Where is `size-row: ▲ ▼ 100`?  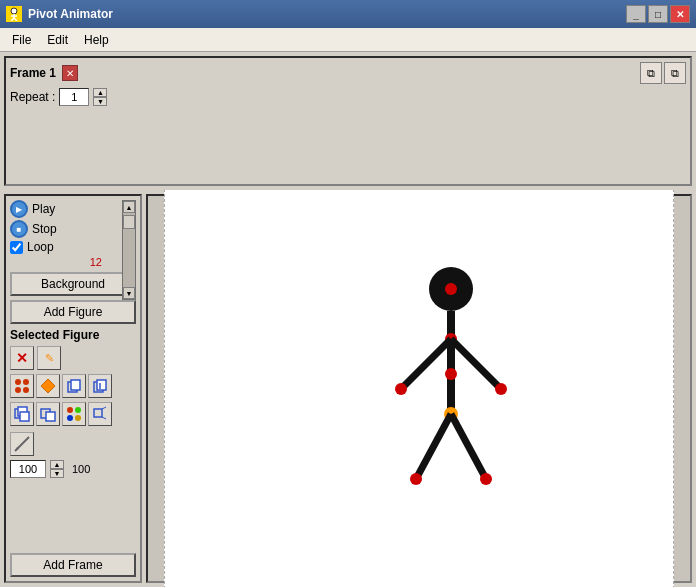 size-row: ▲ ▼ 100 is located at coordinates (73, 469).